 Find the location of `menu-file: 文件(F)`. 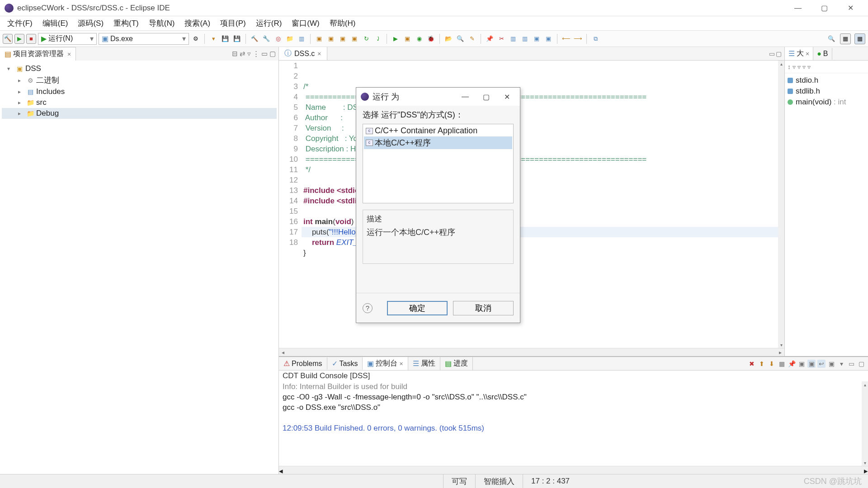

menu-file: 文件(F) is located at coordinates (20, 23).